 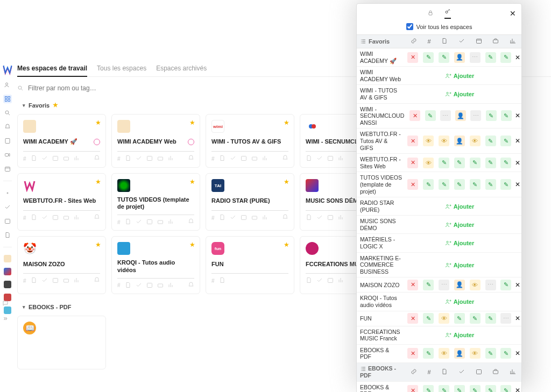 What do you see at coordinates (8, 235) in the screenshot?
I see `doc-rail-icon` at bounding box center [8, 235].